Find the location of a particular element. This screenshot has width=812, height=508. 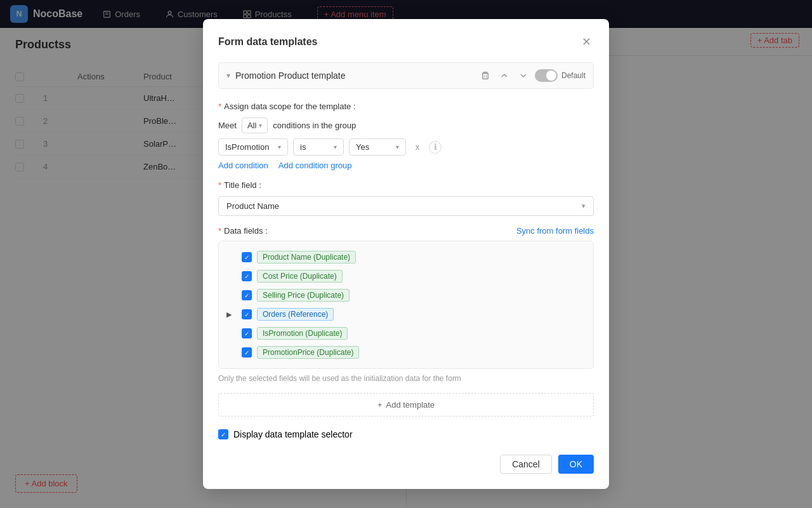

field-tag: PromotionPrice (Duplicate) is located at coordinates (308, 352).